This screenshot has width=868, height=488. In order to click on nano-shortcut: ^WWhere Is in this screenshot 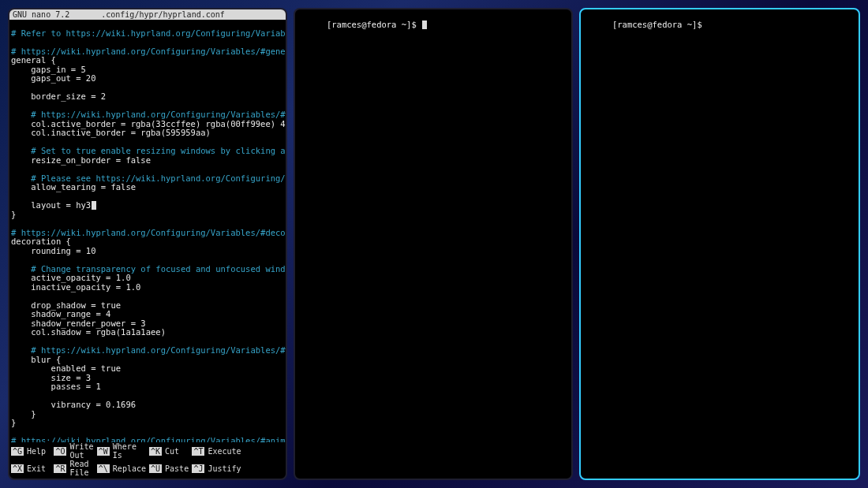, I will do `click(122, 451)`.